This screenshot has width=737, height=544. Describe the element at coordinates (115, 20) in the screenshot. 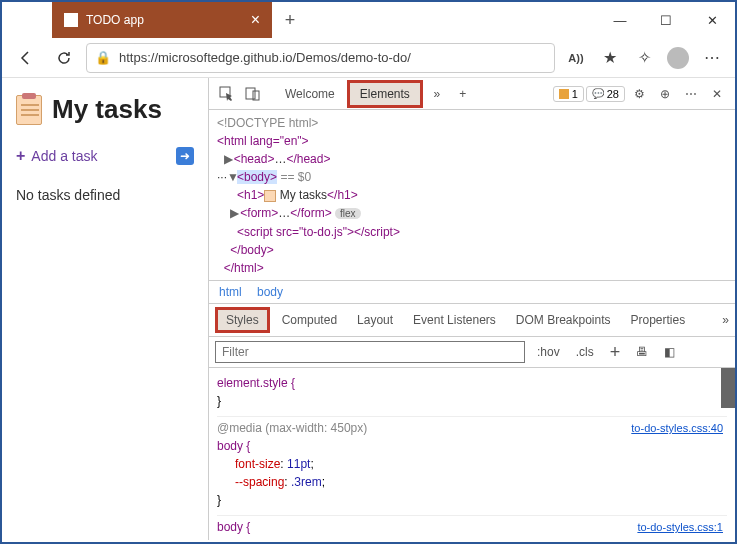

I see `tab-title: TODO app` at that location.